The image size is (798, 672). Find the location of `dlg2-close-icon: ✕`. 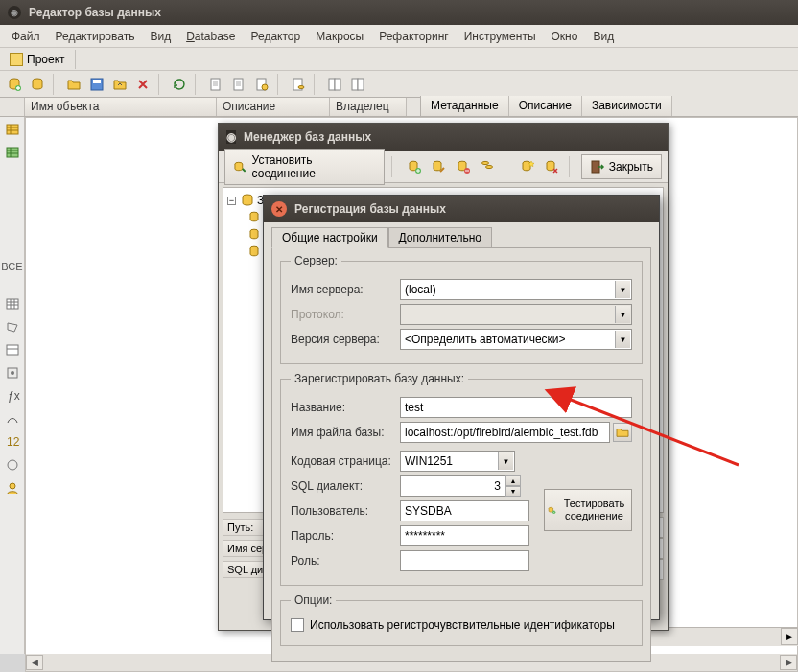

dlg2-close-icon: ✕ is located at coordinates (279, 209).